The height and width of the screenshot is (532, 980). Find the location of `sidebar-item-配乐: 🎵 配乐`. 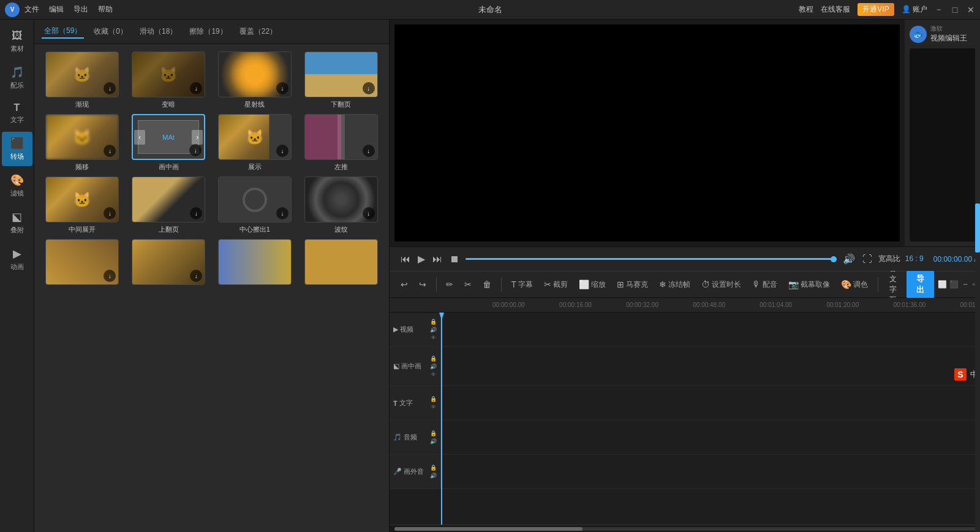

sidebar-item-配乐: 🎵 配乐 is located at coordinates (17, 78).